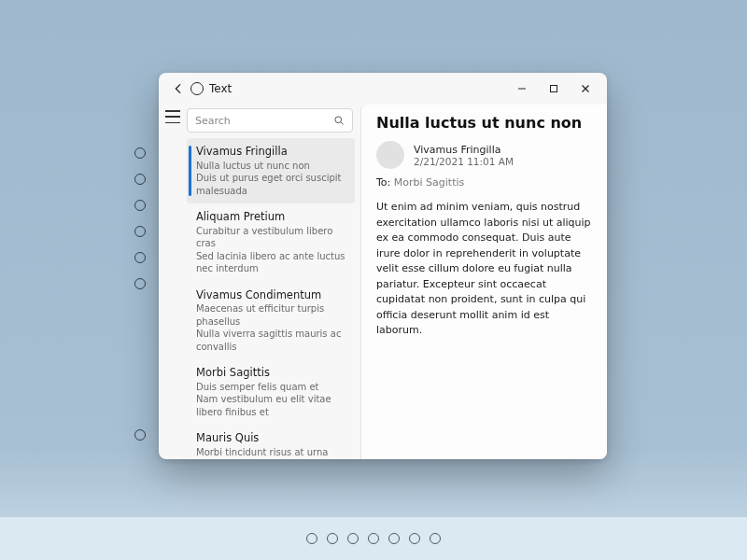  Describe the element at coordinates (140, 435) in the screenshot. I see `taskbar-side-bottom` at that location.